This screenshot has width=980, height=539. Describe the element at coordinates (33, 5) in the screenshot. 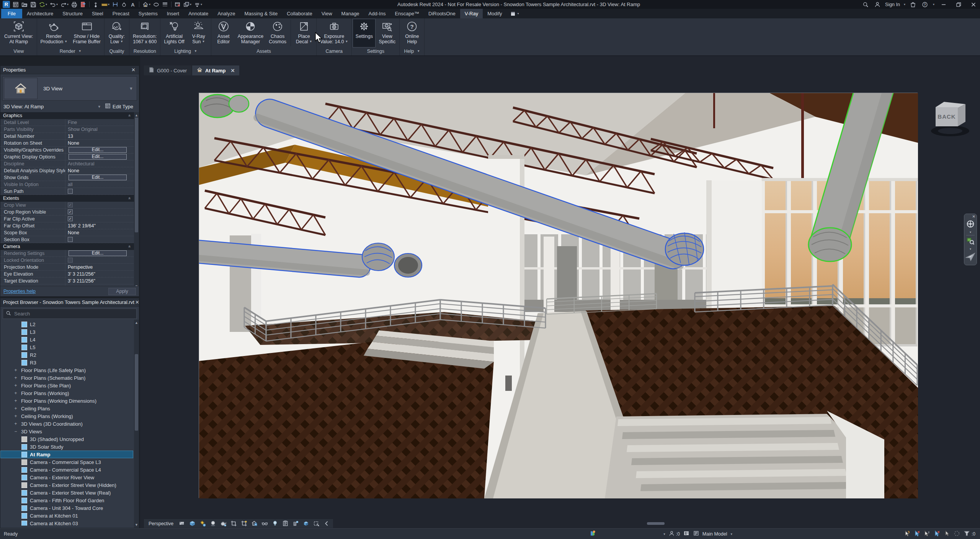

I see `save-icon` at that location.